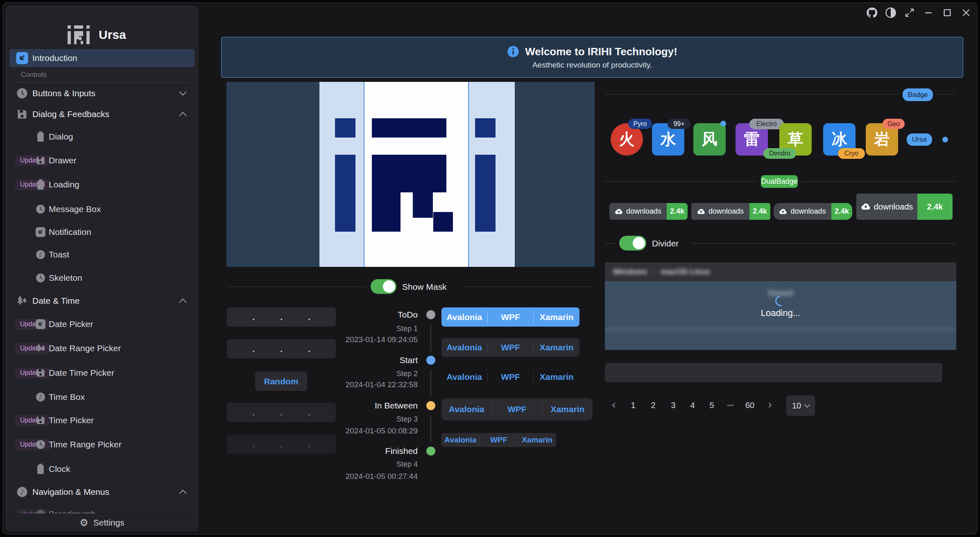 This screenshot has height=537, width=980. What do you see at coordinates (630, 272) in the screenshot?
I see `tab-windows: Windows` at bounding box center [630, 272].